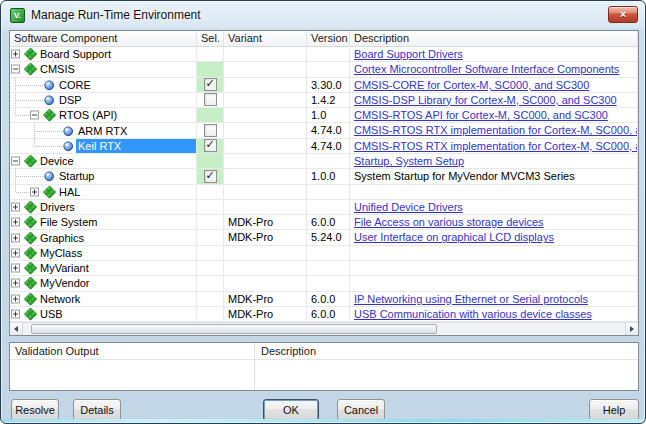 The width and height of the screenshot is (646, 424). What do you see at coordinates (324, 238) in the screenshot?
I see `component-row: GraphicsMDK-Pro5.24.0User Interface on g…` at bounding box center [324, 238].